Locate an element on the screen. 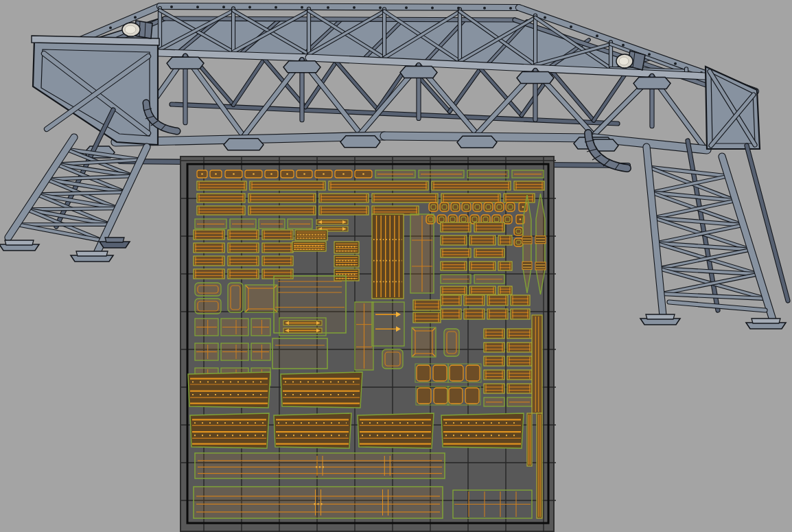 The width and height of the screenshot is (792, 532). uv-island-gridplate is located at coordinates (493, 504).